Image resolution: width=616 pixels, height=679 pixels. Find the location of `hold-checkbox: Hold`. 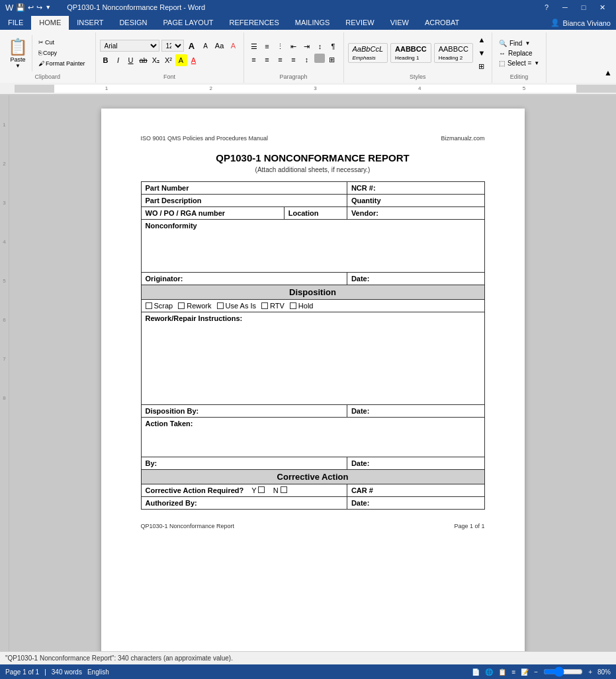

hold-checkbox: Hold is located at coordinates (302, 306).